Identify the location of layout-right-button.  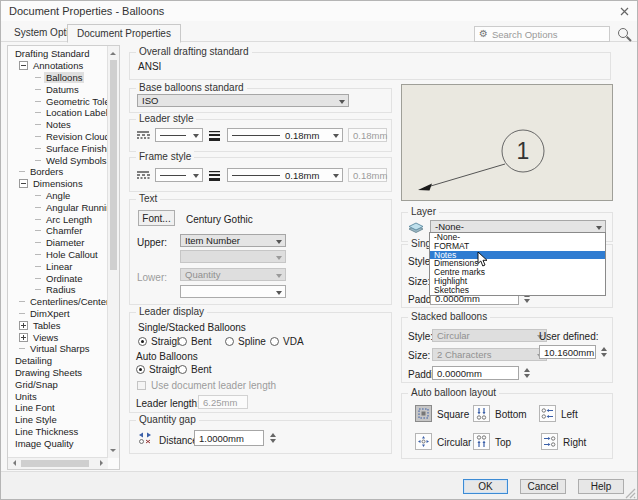
(550, 442).